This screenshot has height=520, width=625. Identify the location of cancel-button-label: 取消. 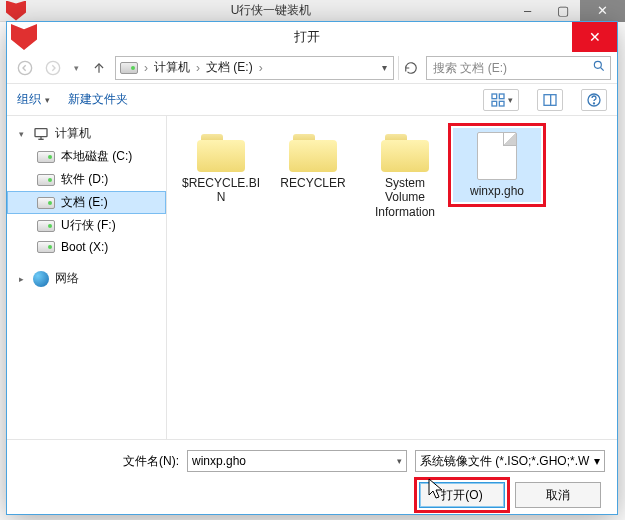
(558, 496).